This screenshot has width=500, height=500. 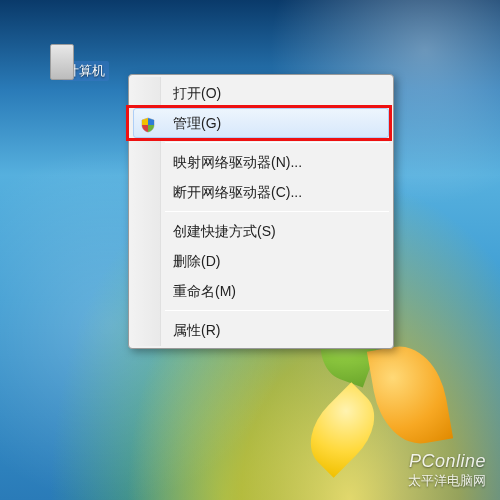 What do you see at coordinates (80, 68) in the screenshot?
I see `desktop-icon-computer: 计算机` at bounding box center [80, 68].